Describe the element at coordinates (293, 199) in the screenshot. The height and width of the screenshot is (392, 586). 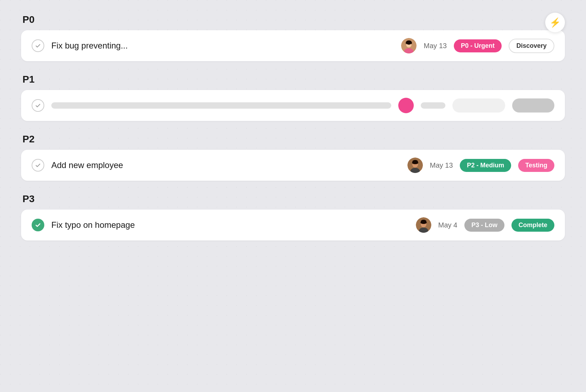
I see `section-label-p3: P3` at that location.